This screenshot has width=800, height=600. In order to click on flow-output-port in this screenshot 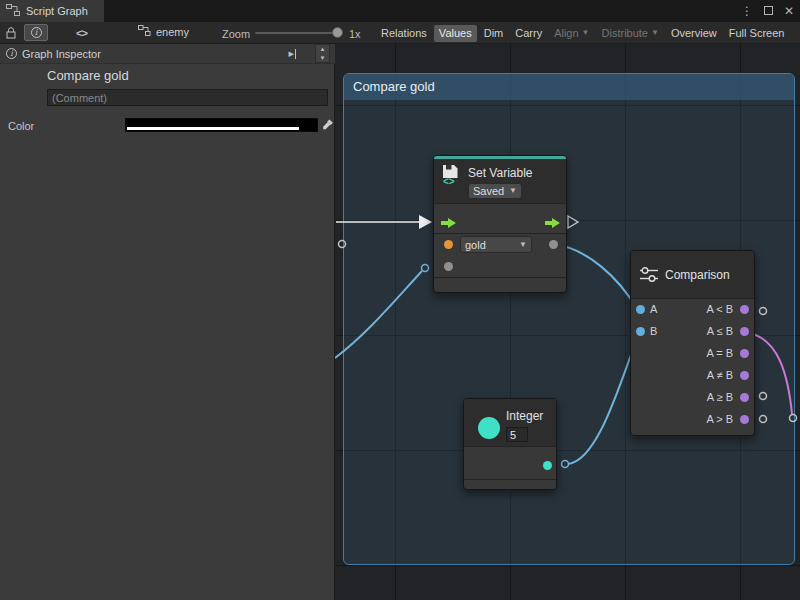, I will do `click(553, 223)`.